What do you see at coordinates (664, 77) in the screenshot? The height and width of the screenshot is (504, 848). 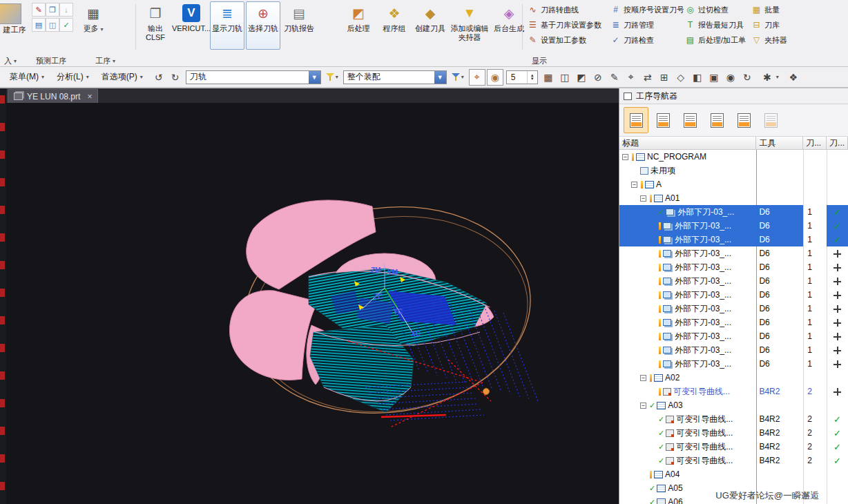 I see `fit-view-icon: ⊞` at bounding box center [664, 77].